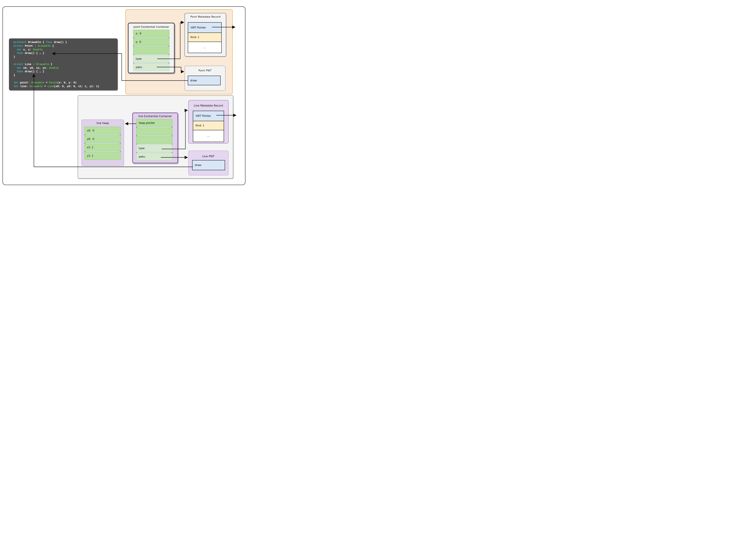 This screenshot has width=742, height=560. Describe the element at coordinates (25, 82) in the screenshot. I see `code-token: point:` at that location.